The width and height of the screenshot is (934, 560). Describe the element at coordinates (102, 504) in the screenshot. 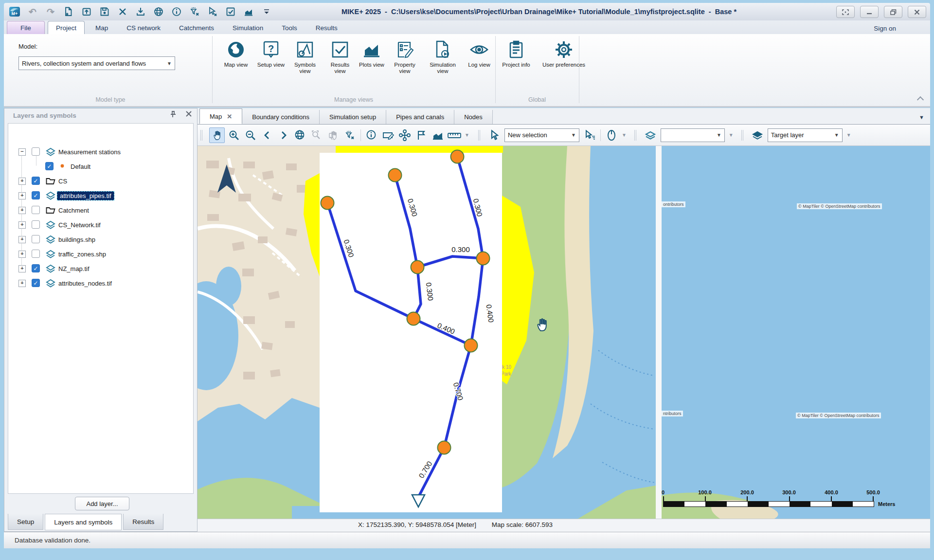

I see `add-layer-button: Add layer...` at that location.